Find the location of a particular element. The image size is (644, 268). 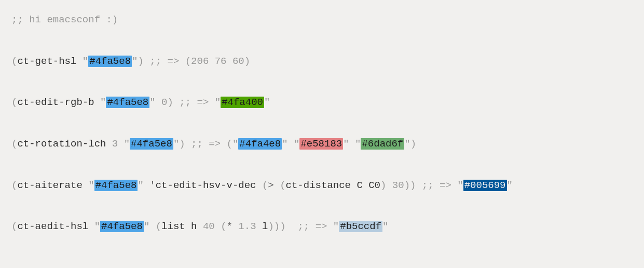

symbol: ct-edit-hsv-v-dec is located at coordinates (206, 185).